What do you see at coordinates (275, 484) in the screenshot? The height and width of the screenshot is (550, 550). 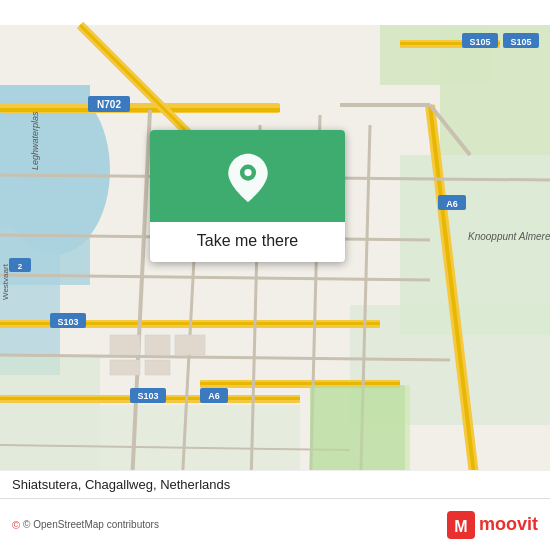 I see `location-name: Shiatsutera, Chagallweg, Netherlands` at bounding box center [275, 484].